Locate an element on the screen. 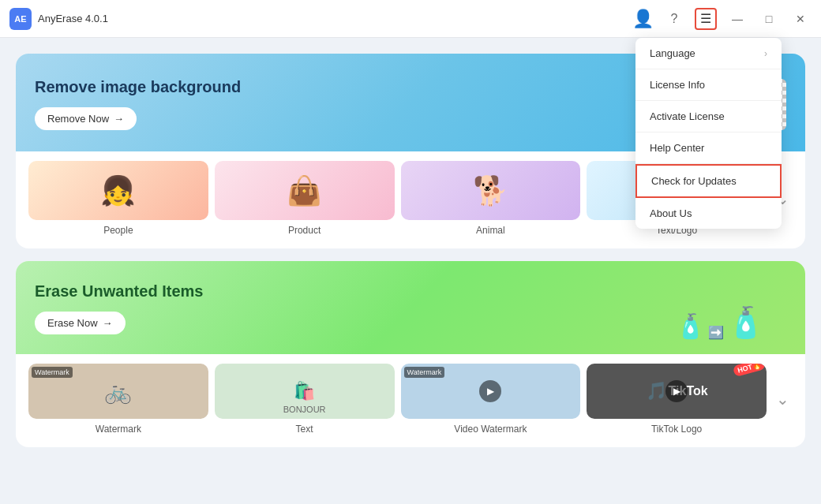 The image size is (821, 504). erase-arrow-icon: → is located at coordinates (107, 323).